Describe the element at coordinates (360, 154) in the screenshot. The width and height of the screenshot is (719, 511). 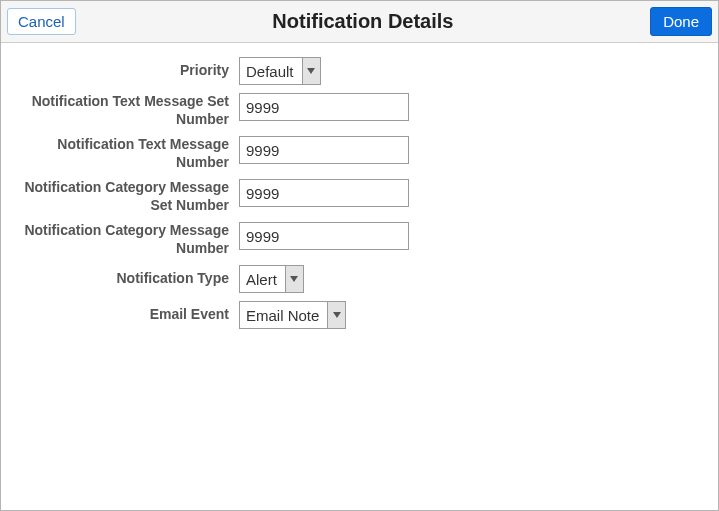
I see `row-text-msg-num: Notification Text Message Number` at that location.